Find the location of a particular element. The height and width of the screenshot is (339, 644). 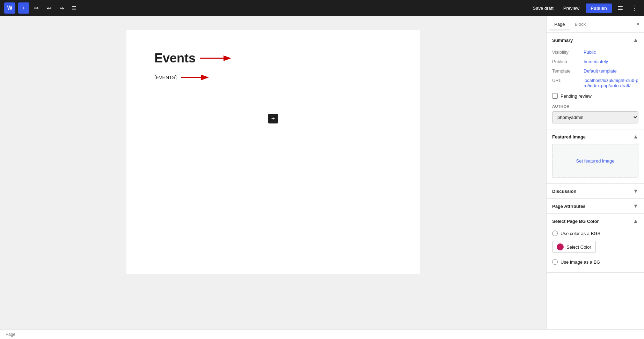

page-title-text: Events is located at coordinates (175, 58).